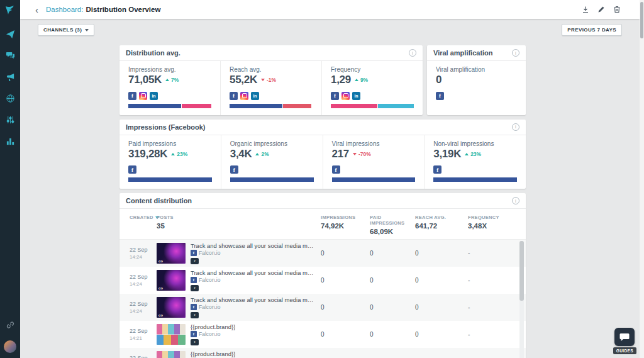 The height and width of the screenshot is (358, 644). What do you see at coordinates (87, 30) in the screenshot?
I see `chevron-down-icon` at bounding box center [87, 30].